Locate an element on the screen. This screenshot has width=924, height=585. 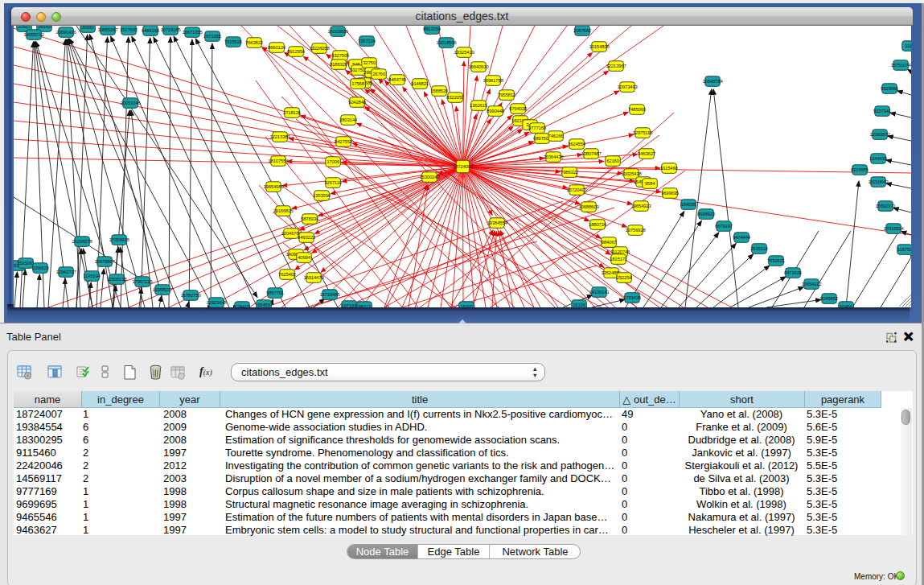
svg-text: 9474444 is located at coordinates (741, 237).